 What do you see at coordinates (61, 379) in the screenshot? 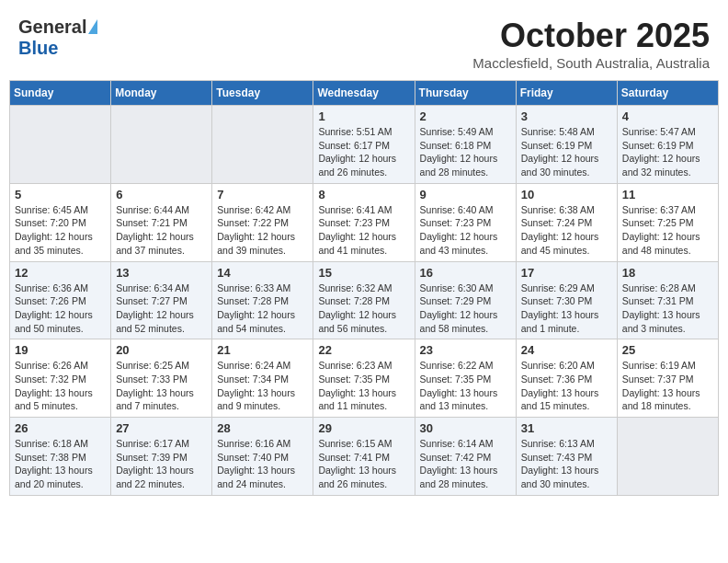
I see `table-row: 19Sunrise: 6:26 AMSunset: 7:32 PMDayligh…` at bounding box center [61, 379].